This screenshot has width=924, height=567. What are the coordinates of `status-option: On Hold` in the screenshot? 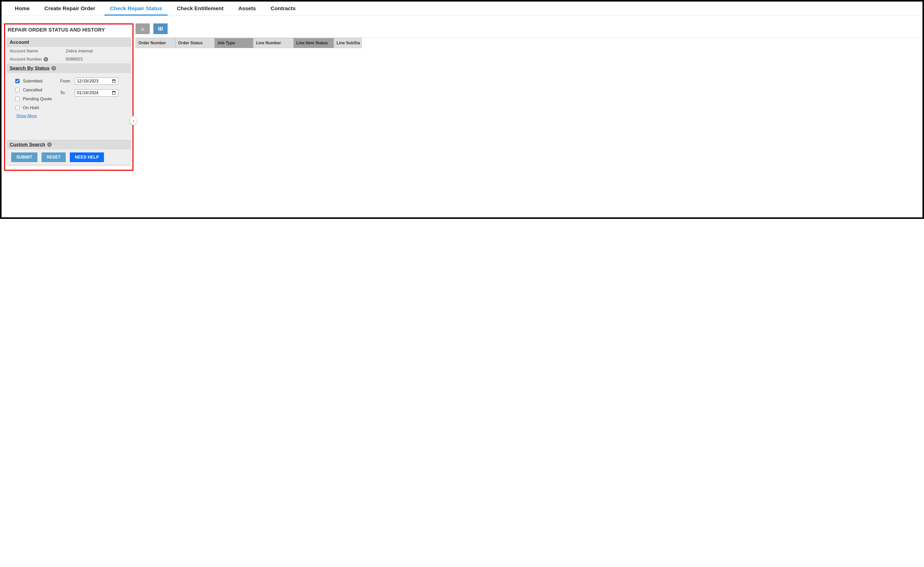 It's located at (36, 108).